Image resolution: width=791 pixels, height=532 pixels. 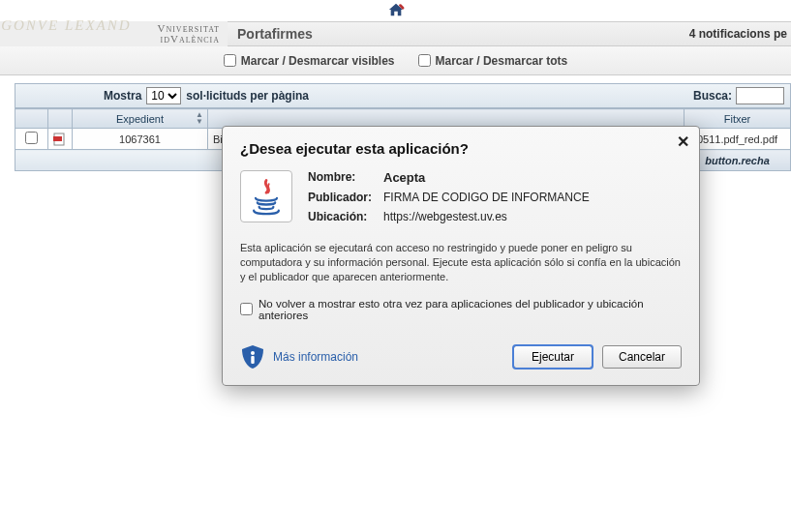 What do you see at coordinates (738, 161) in the screenshot?
I see `reject-button: button.recha` at bounding box center [738, 161].